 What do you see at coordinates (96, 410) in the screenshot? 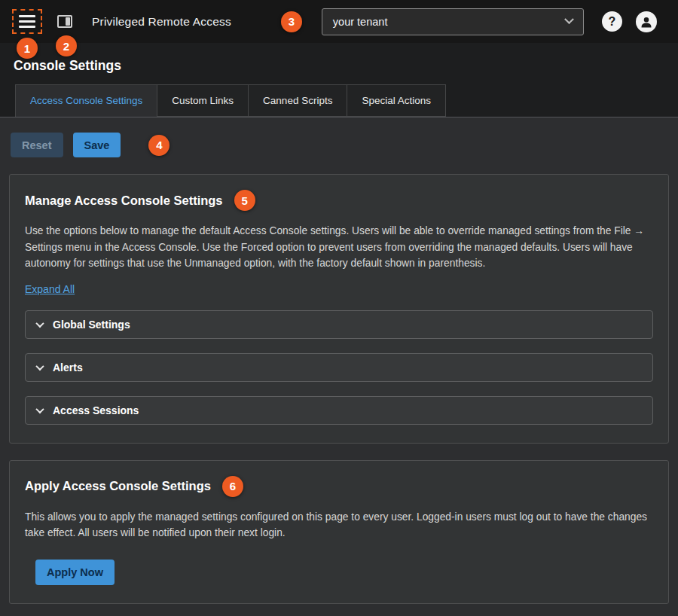
I see `accordion-label: Access Sessions` at bounding box center [96, 410].